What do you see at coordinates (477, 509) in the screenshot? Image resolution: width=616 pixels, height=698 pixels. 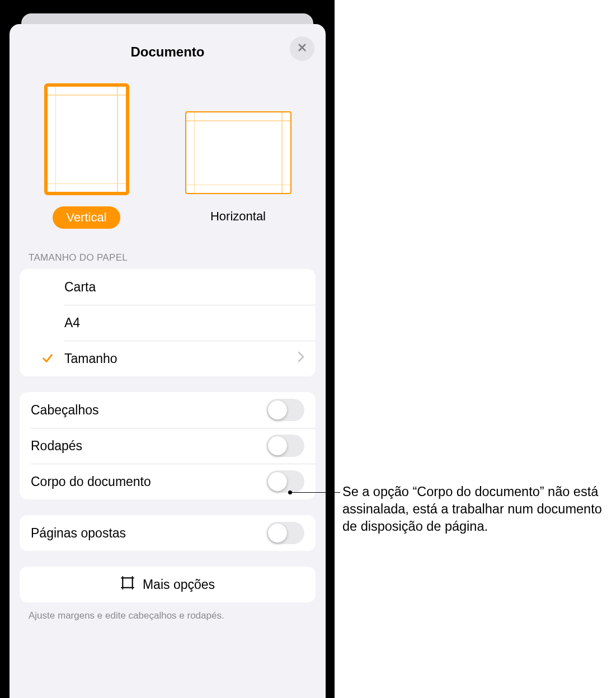 I see `callout-text: Se a opção “Corpo do documento” não está…` at bounding box center [477, 509].